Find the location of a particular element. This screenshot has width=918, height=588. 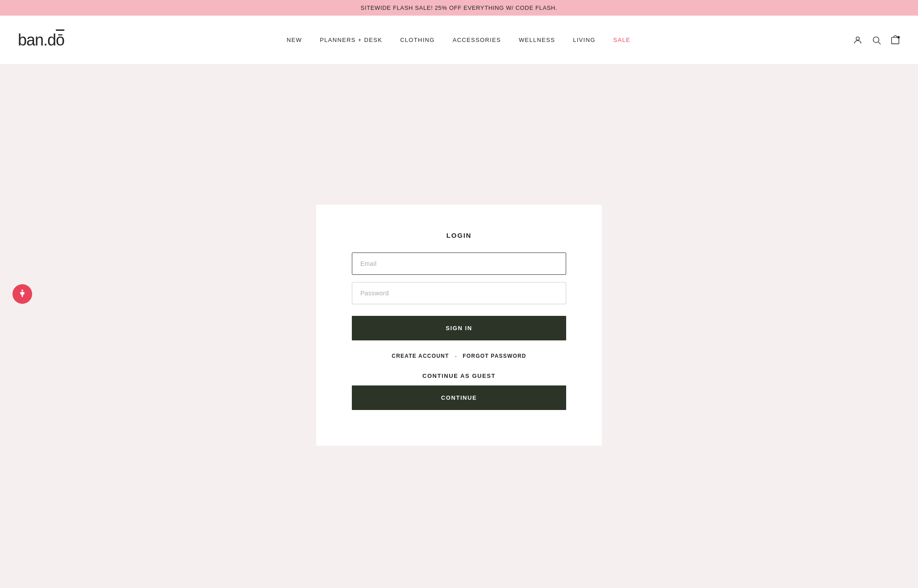

cart-icon is located at coordinates (895, 40).